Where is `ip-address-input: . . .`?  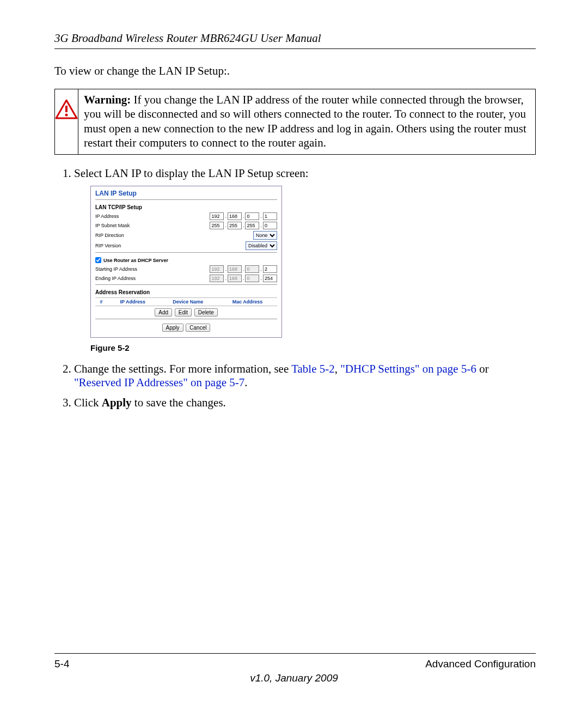 ip-address-input: . . . is located at coordinates (243, 216).